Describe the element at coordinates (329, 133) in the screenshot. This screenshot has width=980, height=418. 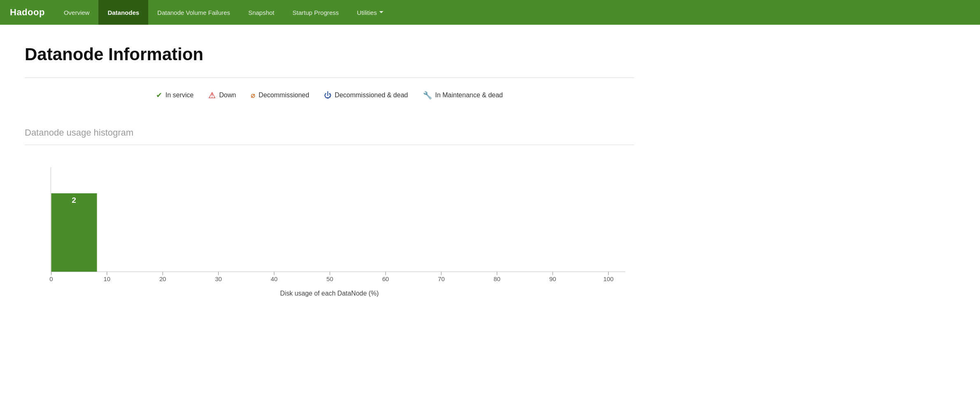
I see `histogram-title: Datanode usage histogram` at that location.